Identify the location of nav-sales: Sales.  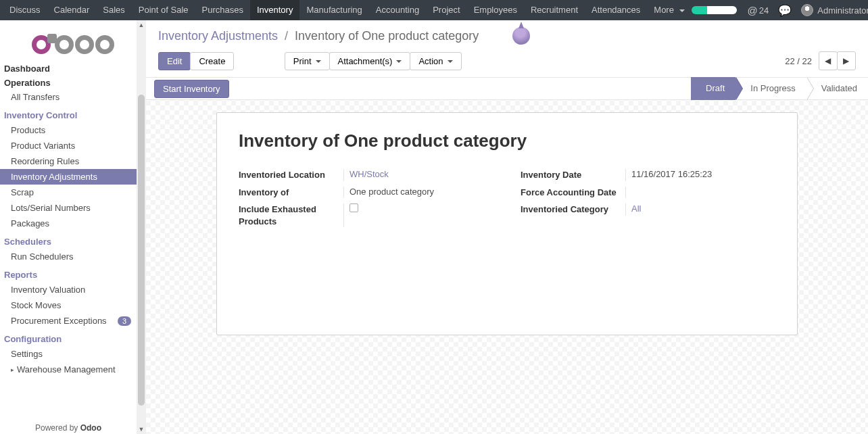
(114, 10).